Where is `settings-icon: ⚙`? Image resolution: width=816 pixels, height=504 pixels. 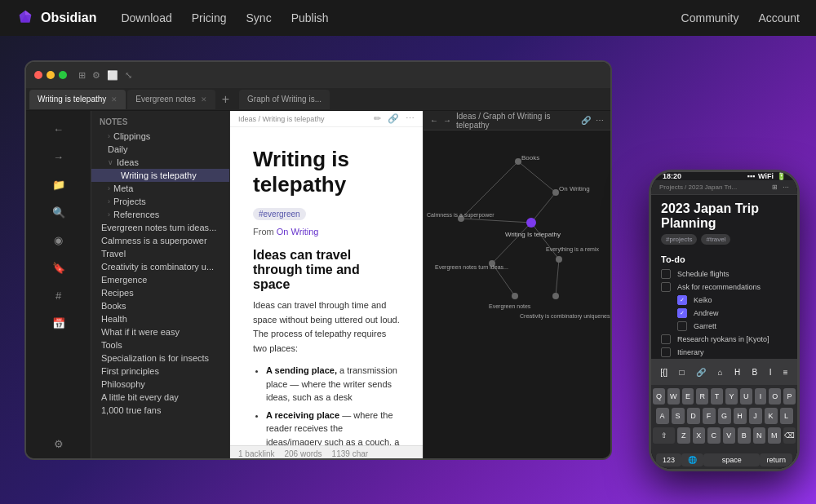
settings-icon: ⚙ is located at coordinates (96, 75).